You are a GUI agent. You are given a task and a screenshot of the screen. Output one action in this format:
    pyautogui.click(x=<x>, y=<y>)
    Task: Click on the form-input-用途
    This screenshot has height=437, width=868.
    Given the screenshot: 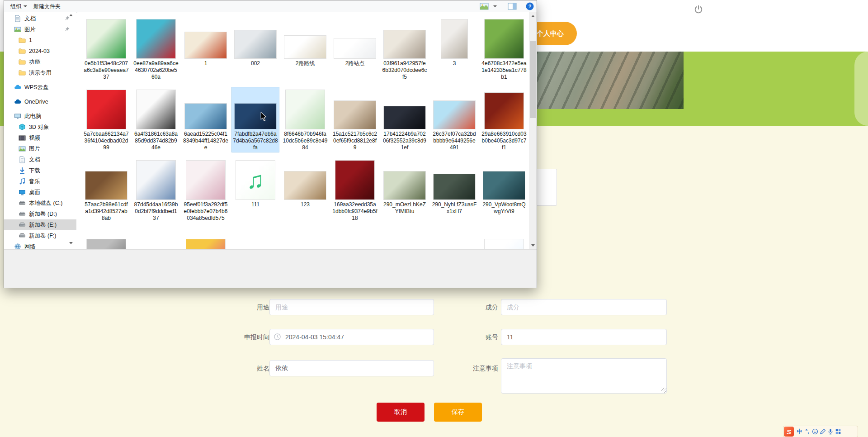 What is the action you would take?
    pyautogui.click(x=352, y=307)
    